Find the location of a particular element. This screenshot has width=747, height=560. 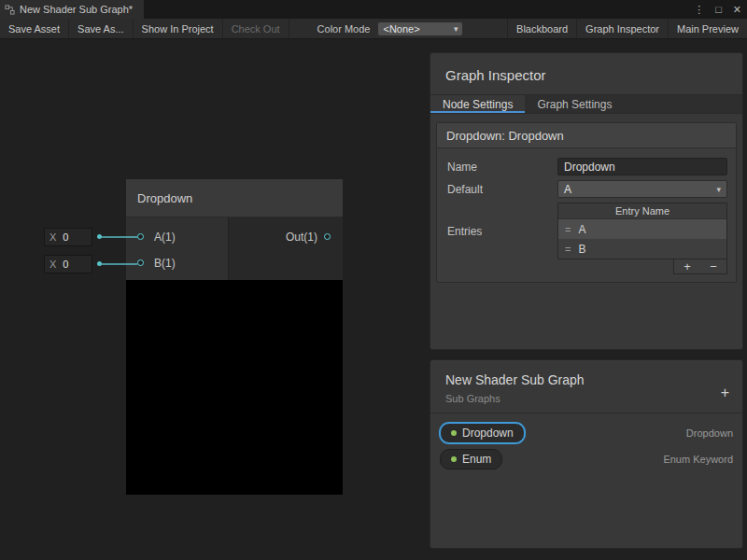

blackboard-subtitle: Sub Graphs is located at coordinates (586, 403).